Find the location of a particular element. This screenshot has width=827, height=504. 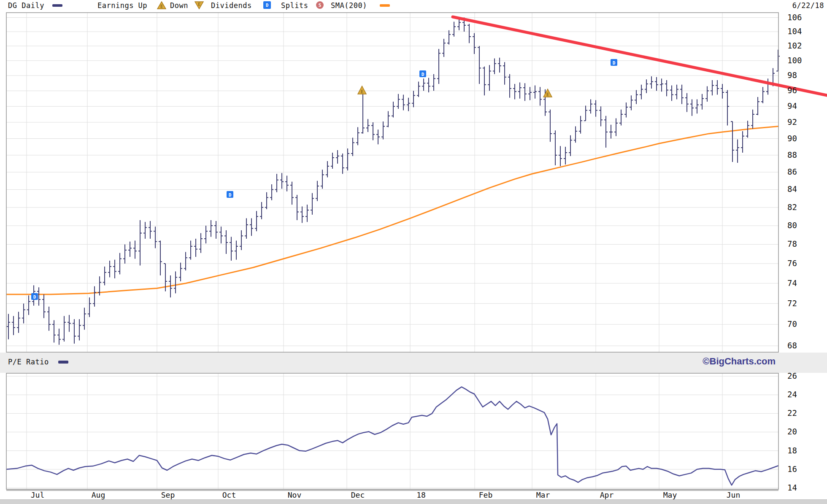

month-label: Jun is located at coordinates (733, 495).